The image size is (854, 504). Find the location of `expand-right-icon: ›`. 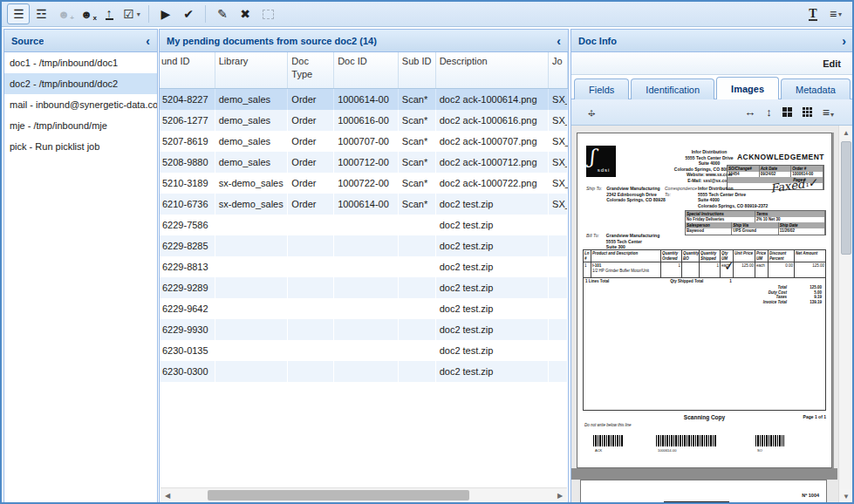

expand-right-icon: › is located at coordinates (844, 41).